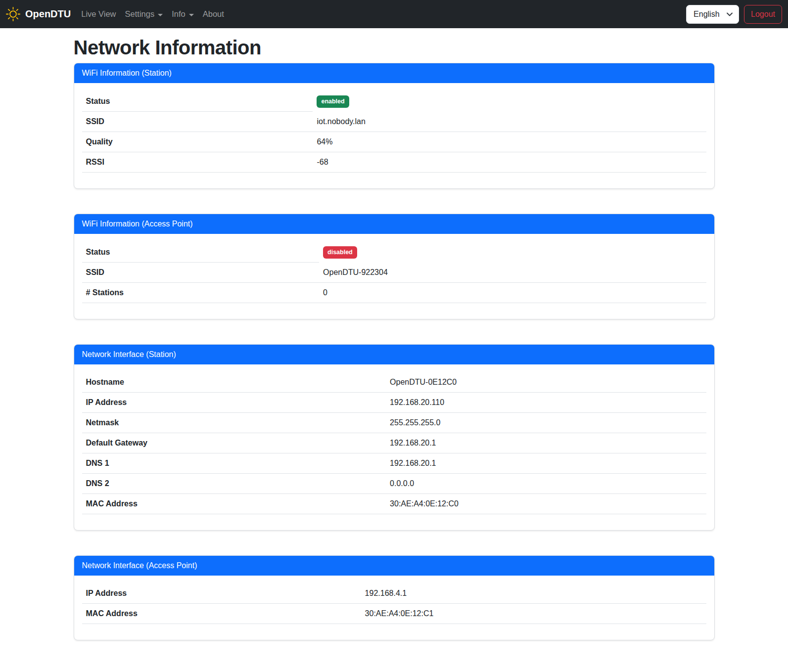 The image size is (788, 672). Describe the element at coordinates (394, 101) in the screenshot. I see `table-row: Status enabled` at that location.